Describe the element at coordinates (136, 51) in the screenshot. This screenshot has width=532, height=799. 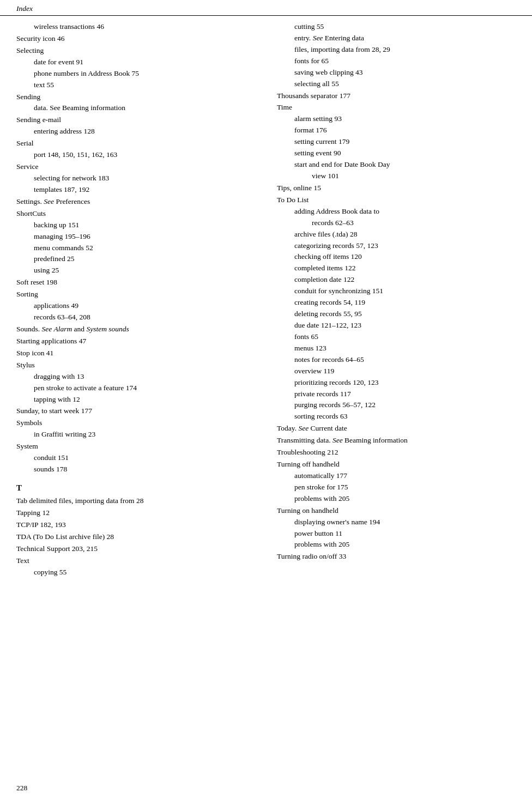
I see `index-entry: Selecting` at that location.